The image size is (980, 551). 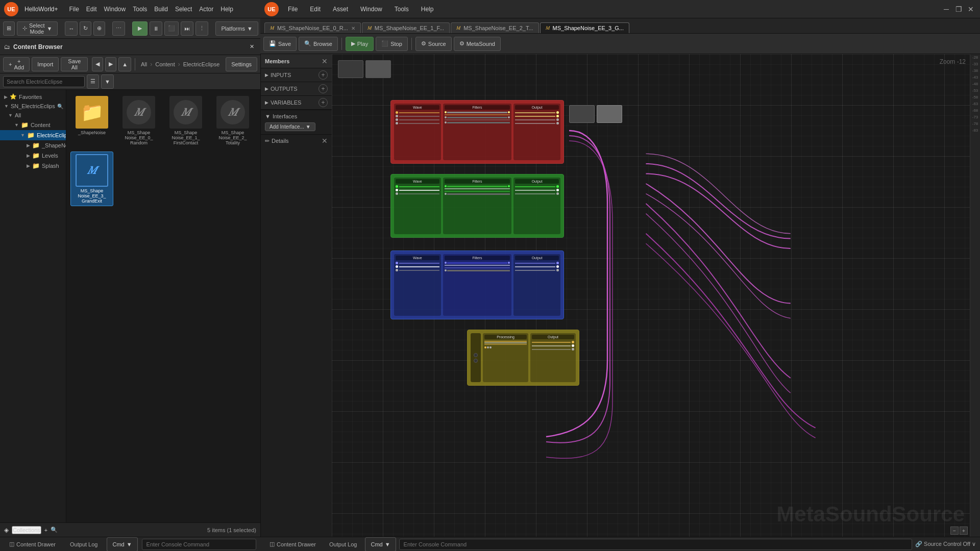 I want to click on inputs-header: ▶ INPUTS +, so click(x=296, y=75).